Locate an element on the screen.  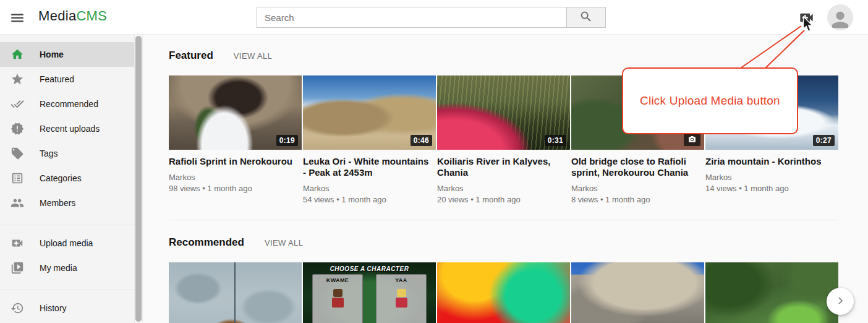
sidebar-scrollbar-track is located at coordinates (138, 179).